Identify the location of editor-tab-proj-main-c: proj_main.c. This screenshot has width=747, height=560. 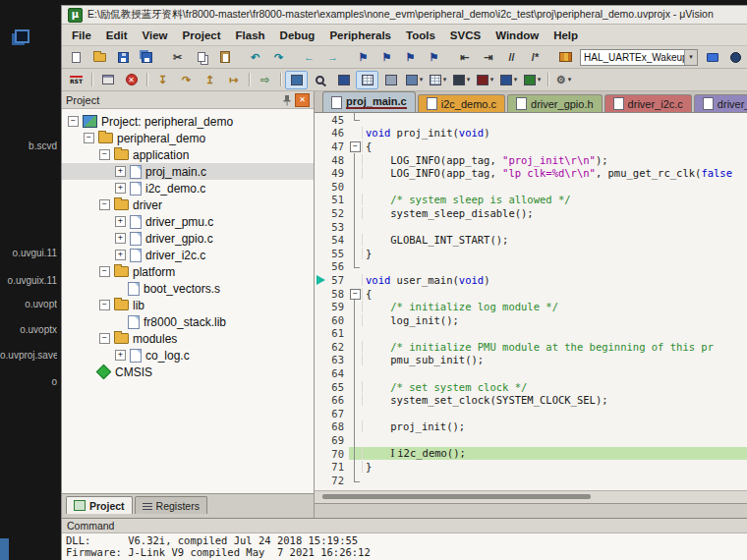
(370, 102).